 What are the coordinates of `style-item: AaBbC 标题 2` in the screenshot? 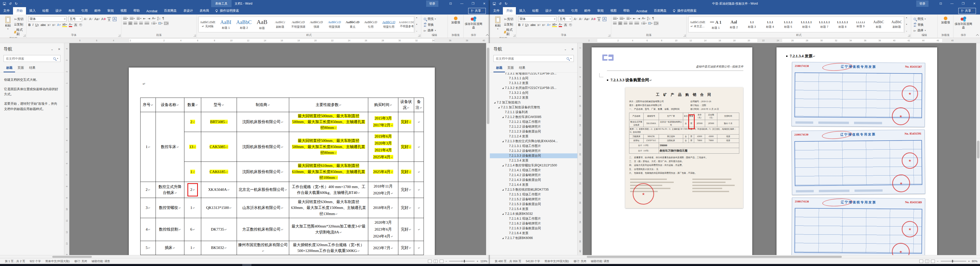 It's located at (244, 24).